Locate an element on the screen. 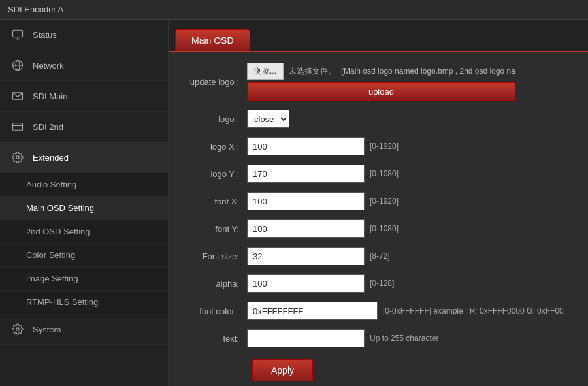 This screenshot has height=386, width=588. font-x-range: [0-1920] is located at coordinates (384, 201).